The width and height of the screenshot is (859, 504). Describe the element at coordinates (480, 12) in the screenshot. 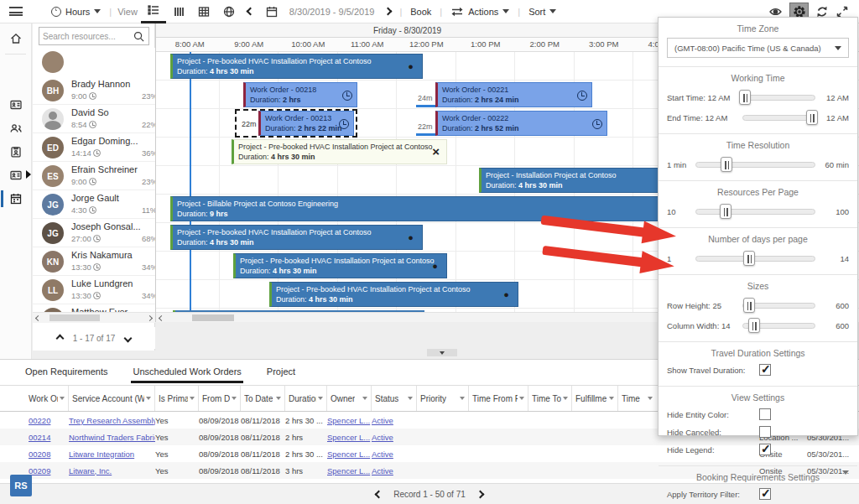

I see `actions-dropdown: Actions` at that location.